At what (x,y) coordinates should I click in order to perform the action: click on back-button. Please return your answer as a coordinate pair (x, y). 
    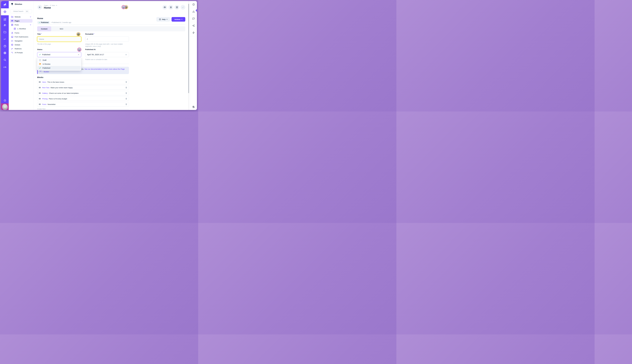
    Looking at the image, I should click on (40, 7).